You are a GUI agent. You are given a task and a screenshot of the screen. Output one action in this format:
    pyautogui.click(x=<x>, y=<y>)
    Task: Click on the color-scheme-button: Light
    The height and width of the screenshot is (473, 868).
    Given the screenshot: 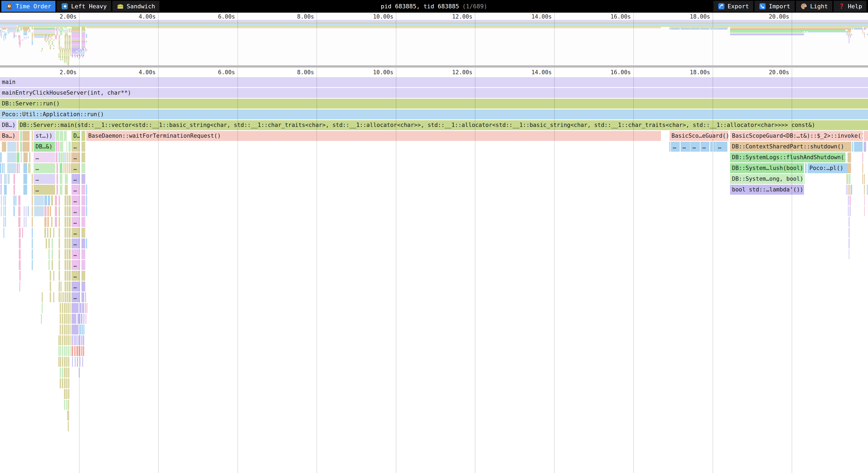 What is the action you would take?
    pyautogui.click(x=814, y=6)
    